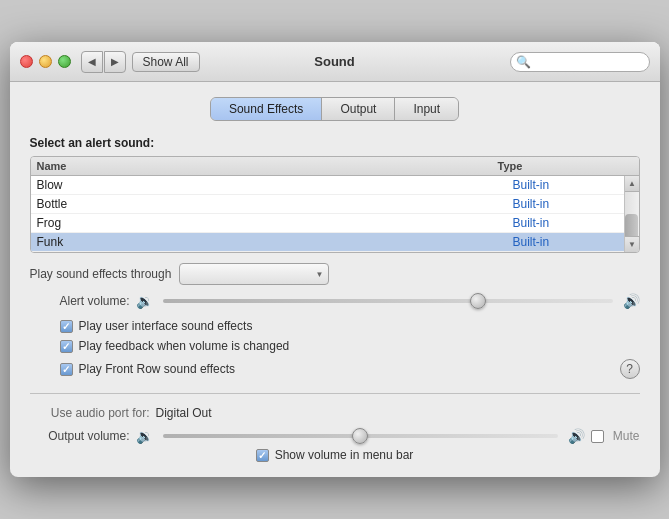 This screenshot has height=519, width=669. What do you see at coordinates (580, 62) in the screenshot?
I see `search-input` at bounding box center [580, 62].